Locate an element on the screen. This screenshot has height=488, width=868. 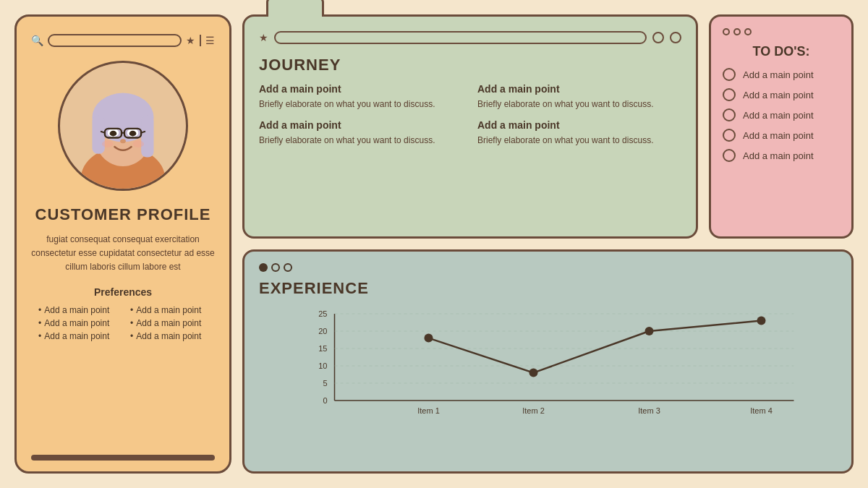
journey-address-bar is located at coordinates (460, 38).